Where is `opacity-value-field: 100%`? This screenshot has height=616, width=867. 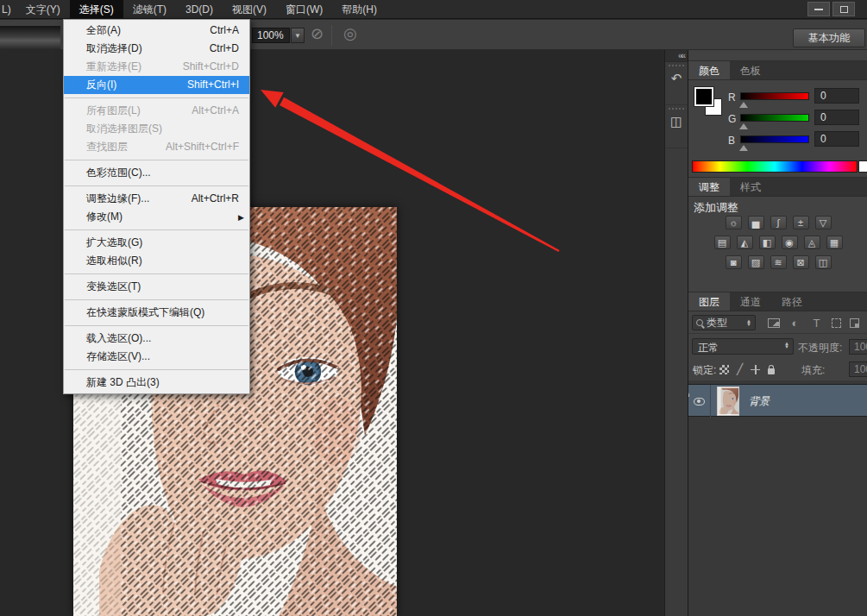
opacity-value-field: 100% is located at coordinates (858, 347).